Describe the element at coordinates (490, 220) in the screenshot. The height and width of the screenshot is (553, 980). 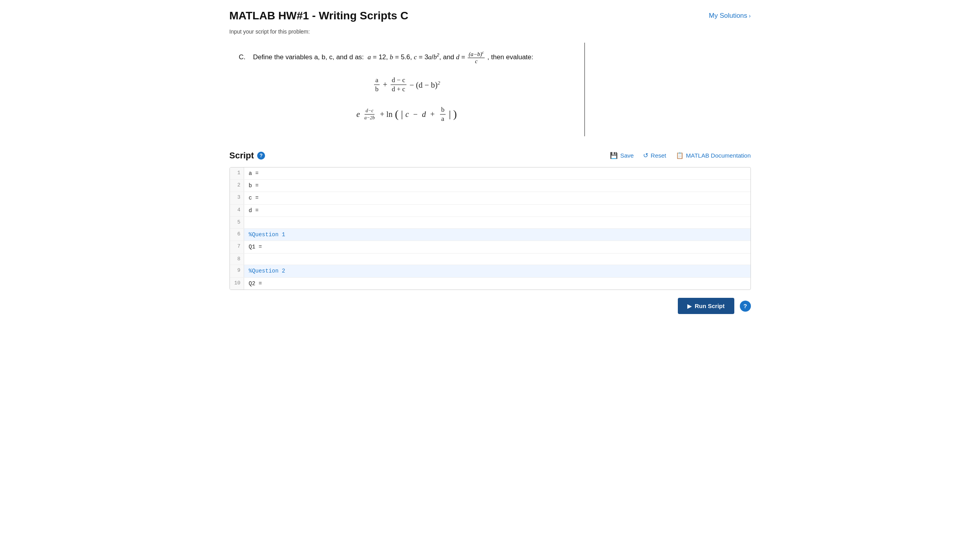
I see `script-section: Script ? 💾 Save ↺ Reset 📋 MATLAB Documen…` at that location.